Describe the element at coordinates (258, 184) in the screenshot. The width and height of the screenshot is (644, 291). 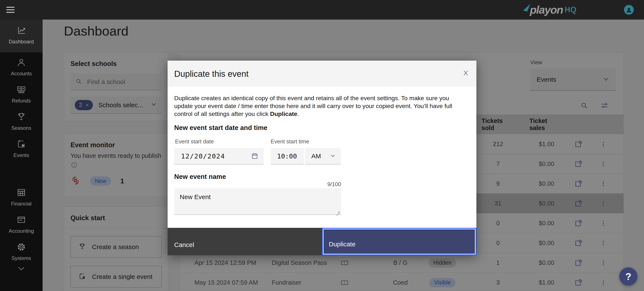
I see `char-counter: 9/100` at that location.